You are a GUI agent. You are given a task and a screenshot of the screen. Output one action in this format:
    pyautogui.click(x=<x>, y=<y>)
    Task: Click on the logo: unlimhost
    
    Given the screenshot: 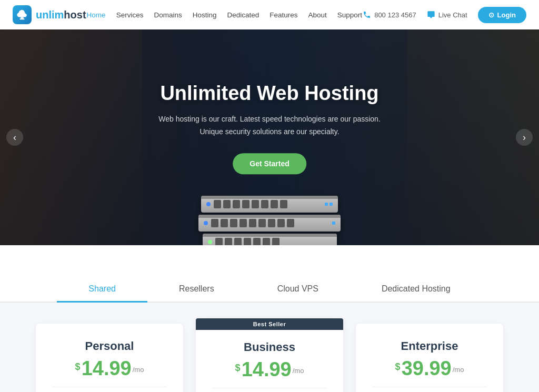 What is the action you would take?
    pyautogui.click(x=49, y=15)
    